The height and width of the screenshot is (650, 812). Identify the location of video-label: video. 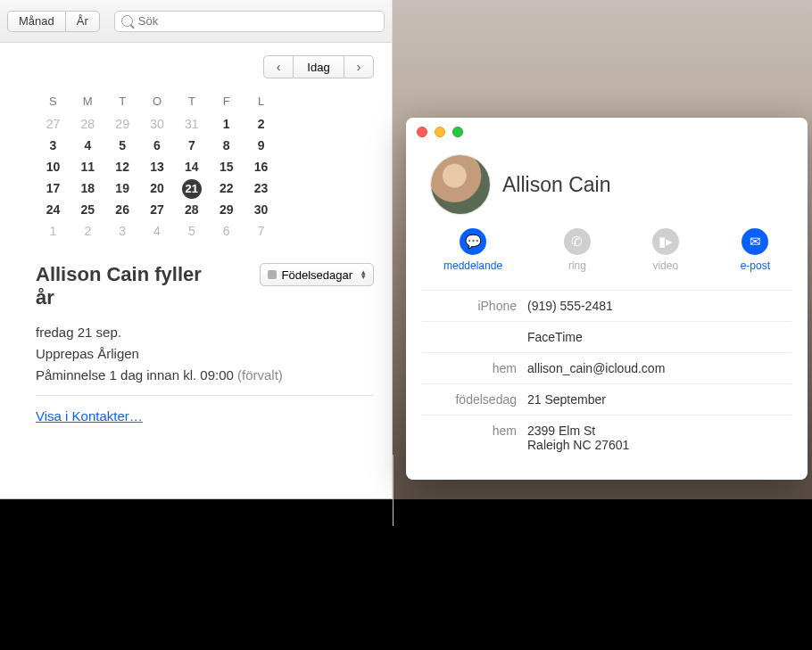
(666, 266).